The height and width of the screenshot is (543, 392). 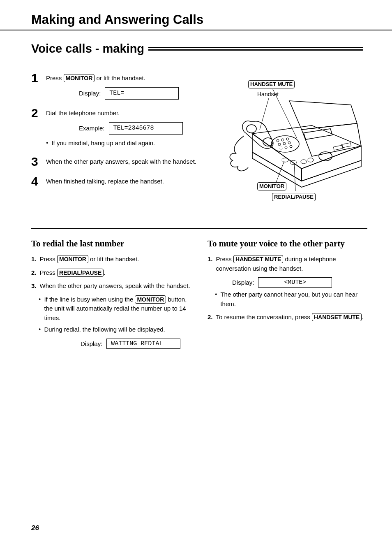 What do you see at coordinates (294, 299) in the screenshot?
I see `bullet-text: The other party cannot hear you, but you…` at bounding box center [294, 299].